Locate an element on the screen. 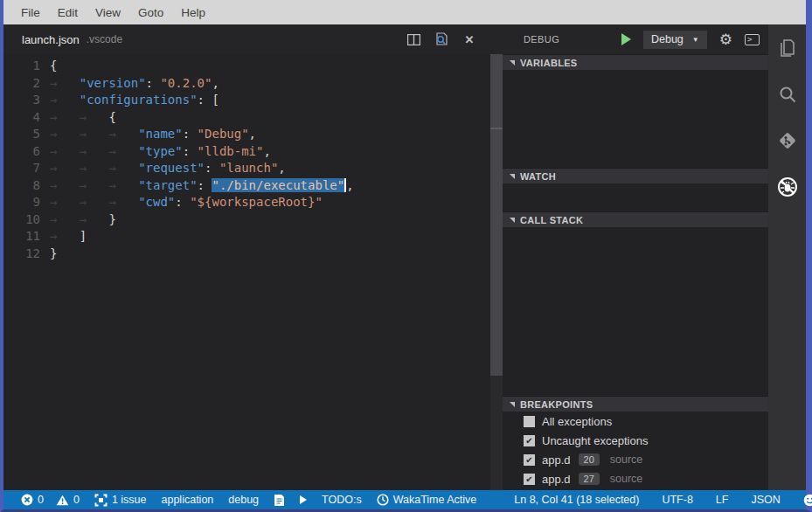 The image size is (812, 512). chevron-down-icon: ▼ is located at coordinates (696, 40).